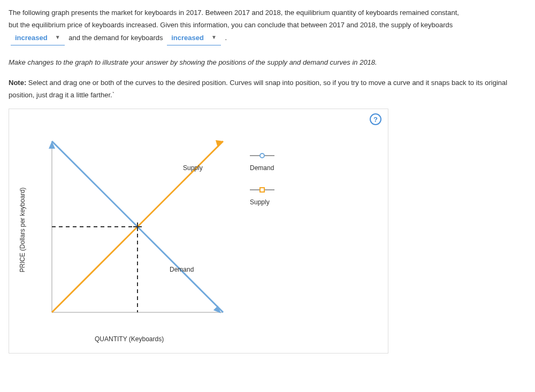  Describe the element at coordinates (187, 37) in the screenshot. I see `dropdown-demand-change-value: increased` at that location.